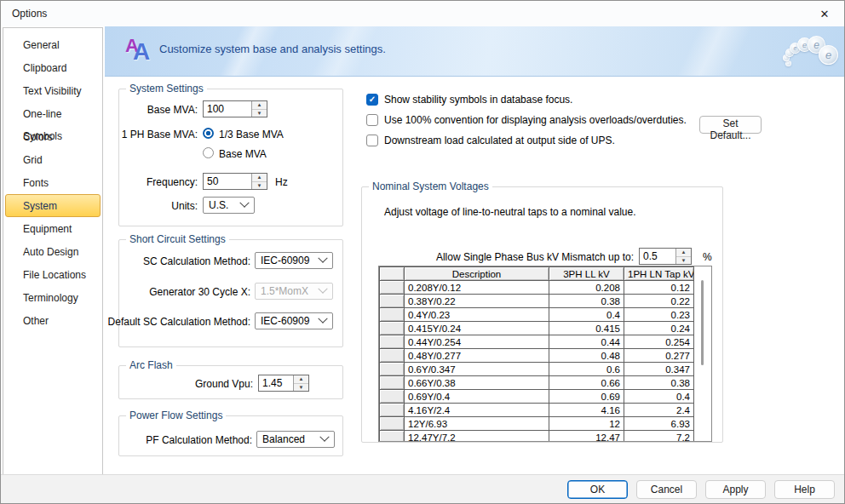  Describe the element at coordinates (587, 410) in the screenshot. I see `ll-kv-cell: 4.16` at that location.